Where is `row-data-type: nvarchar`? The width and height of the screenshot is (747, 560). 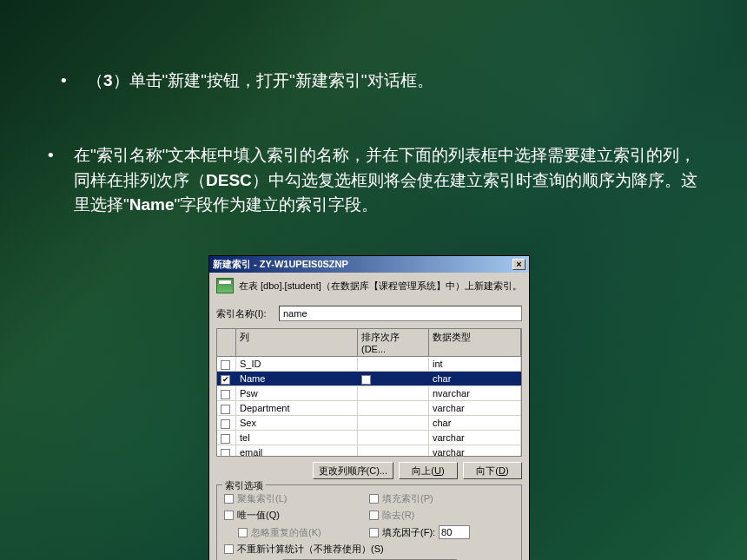
row-data-type: nvarchar is located at coordinates (475, 393).